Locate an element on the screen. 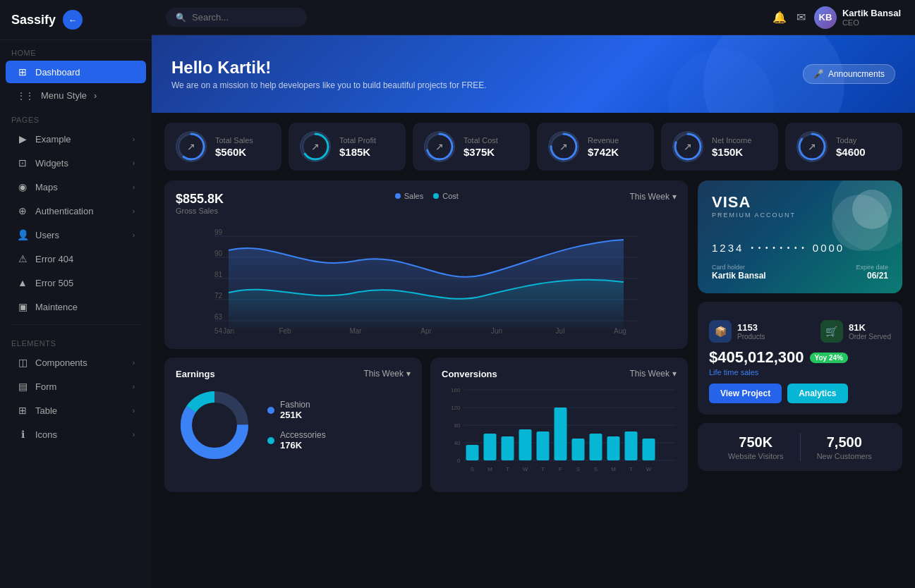 The image size is (915, 588). sidebar-item-widgets: ⊡ Widgets › is located at coordinates (76, 163).